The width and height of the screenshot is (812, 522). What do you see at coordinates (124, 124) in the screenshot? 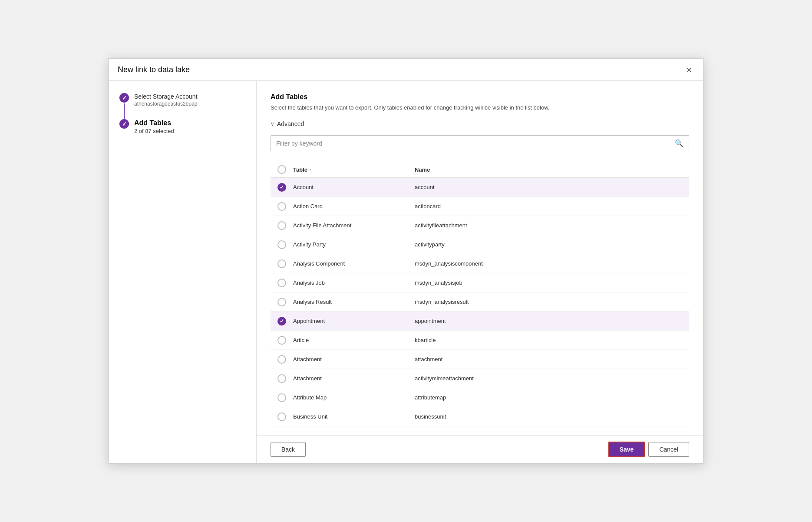
I see `step2-check-icon` at bounding box center [124, 124].